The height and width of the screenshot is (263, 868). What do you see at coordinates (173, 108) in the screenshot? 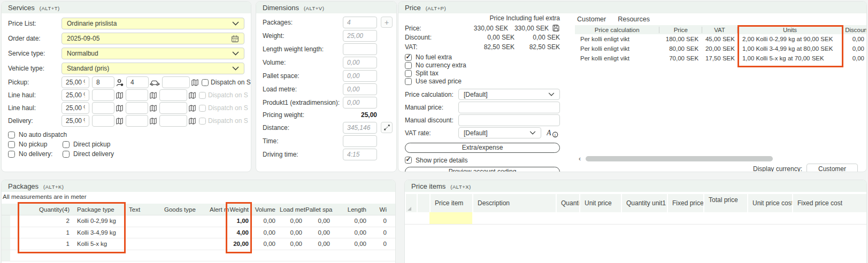
I see `linehaul2-field3-input` at bounding box center [173, 108].